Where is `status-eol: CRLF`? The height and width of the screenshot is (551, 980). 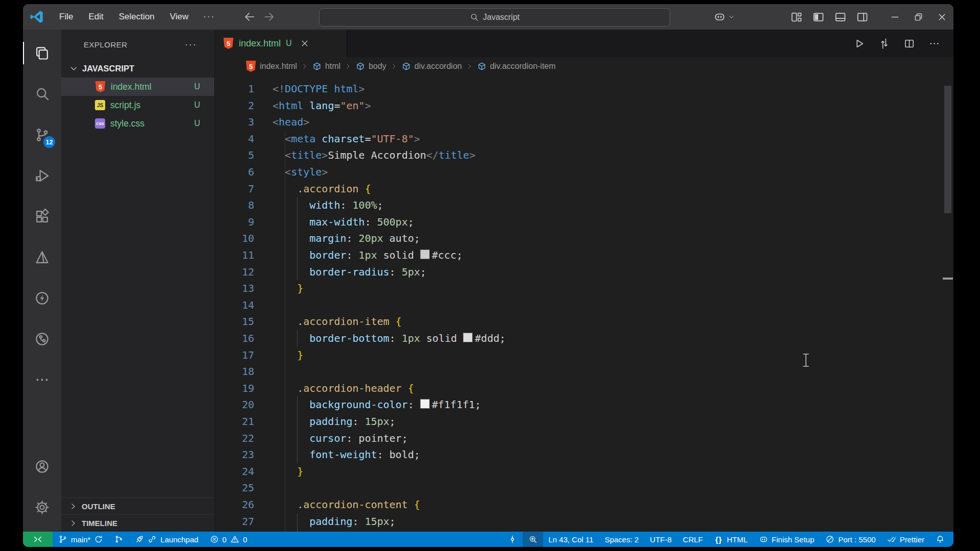
status-eol: CRLF is located at coordinates (693, 539).